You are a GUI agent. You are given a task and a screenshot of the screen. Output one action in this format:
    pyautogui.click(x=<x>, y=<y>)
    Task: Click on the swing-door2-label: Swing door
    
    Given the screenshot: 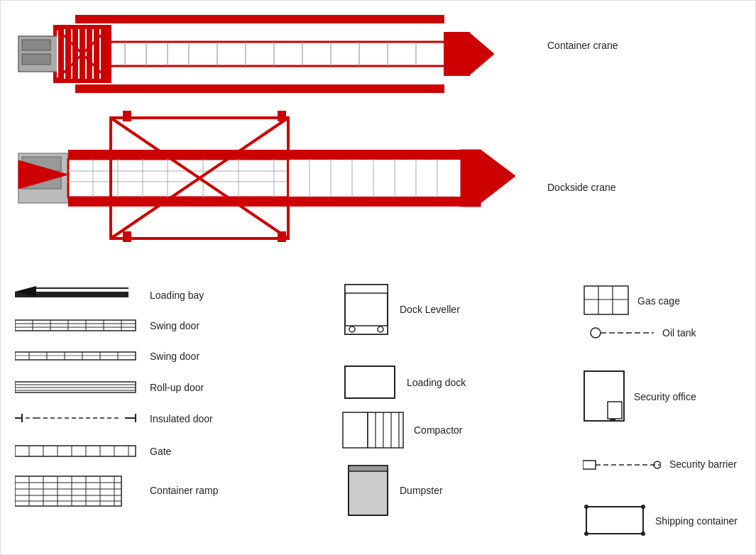 What is the action you would take?
    pyautogui.click(x=175, y=356)
    